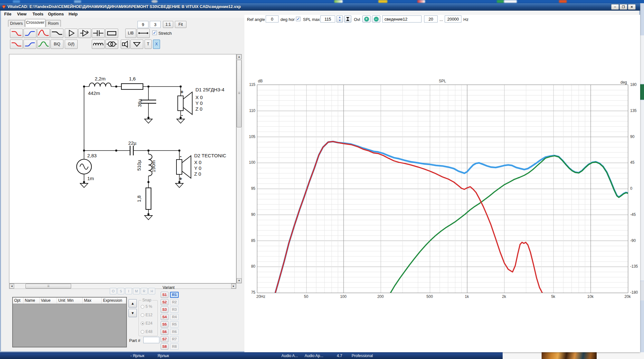  Describe the element at coordinates (175, 295) in the screenshot. I see `variant-button-r1: R1` at that location.